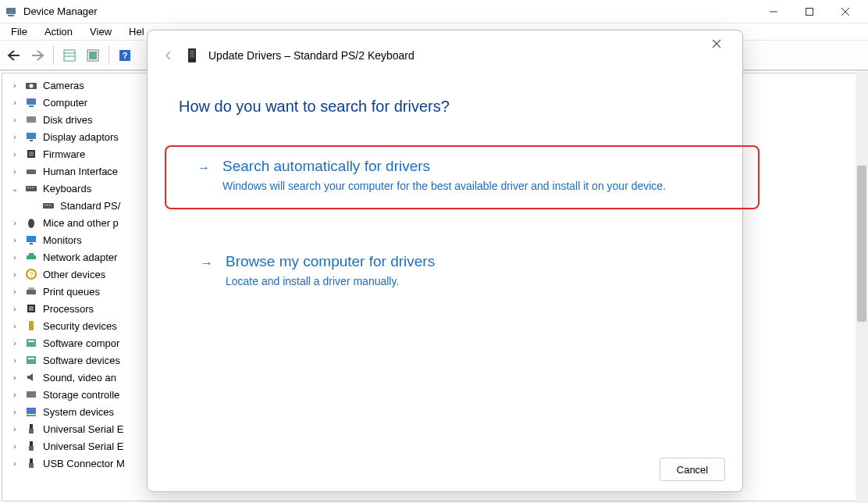 The image size is (868, 503). What do you see at coordinates (101, 31) in the screenshot?
I see `menu-view: View` at bounding box center [101, 31].